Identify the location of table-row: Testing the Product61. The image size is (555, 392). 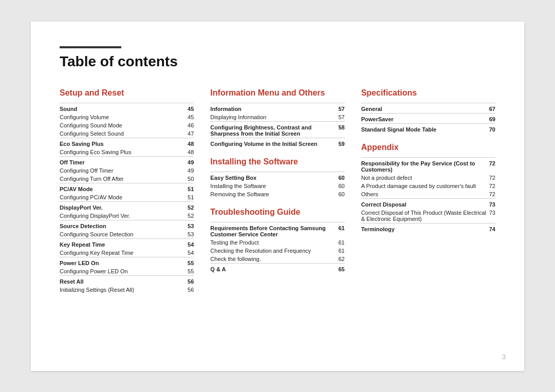
(278, 242).